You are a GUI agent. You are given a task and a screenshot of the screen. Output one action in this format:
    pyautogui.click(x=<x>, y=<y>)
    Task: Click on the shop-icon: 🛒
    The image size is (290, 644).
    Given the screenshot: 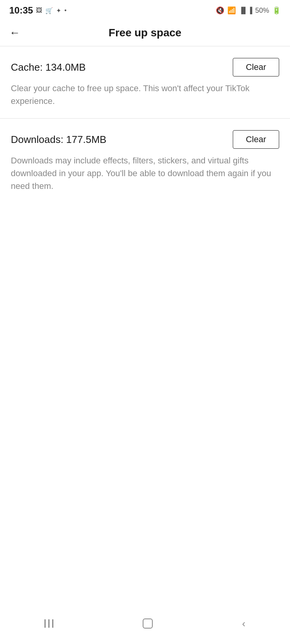 What is the action you would take?
    pyautogui.click(x=49, y=11)
    